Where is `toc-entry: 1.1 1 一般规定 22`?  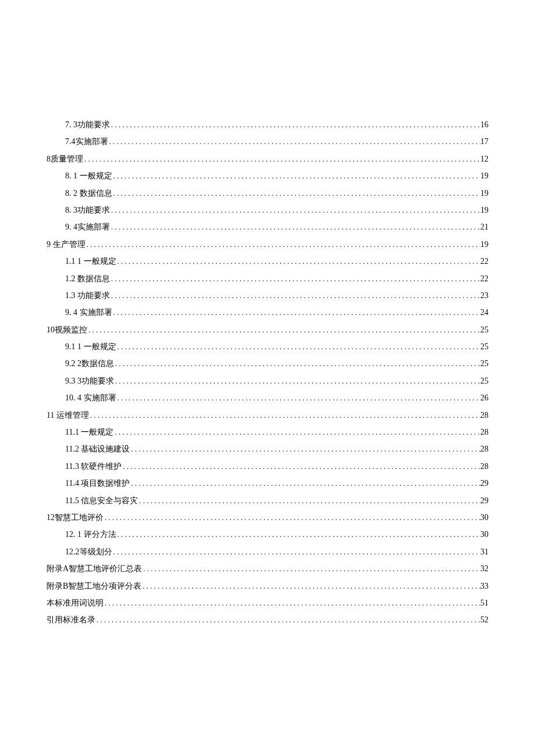
toc-entry: 1.1 1 一般规定 22 is located at coordinates (277, 261).